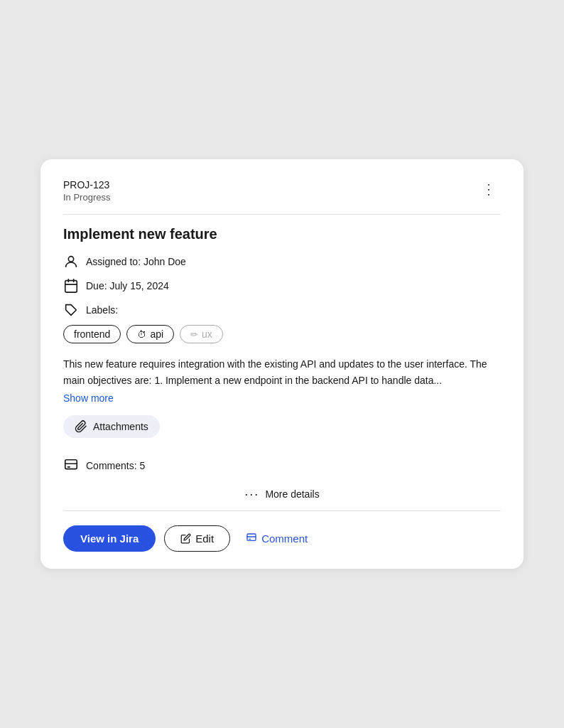  What do you see at coordinates (92, 334) in the screenshot?
I see `tag-frontend: frontend` at bounding box center [92, 334].